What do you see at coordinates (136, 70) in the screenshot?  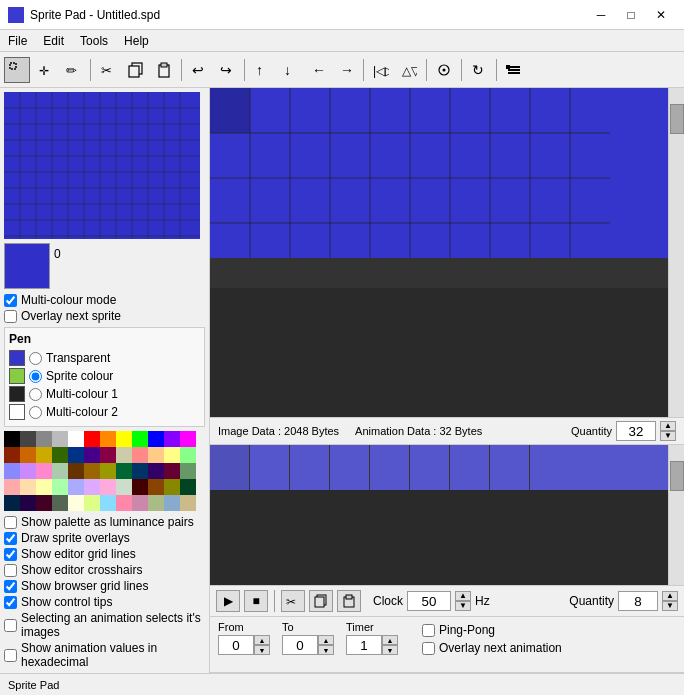 I see `copy-tool-button` at bounding box center [136, 70].